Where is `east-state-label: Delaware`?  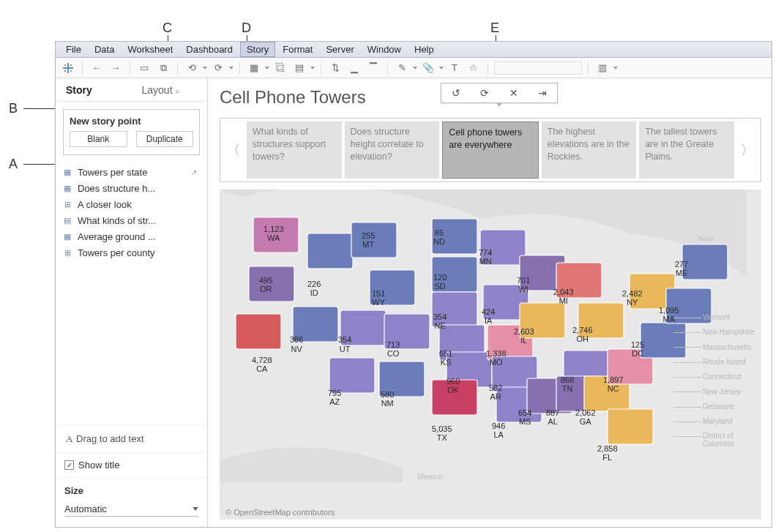 east-state-label: Delaware is located at coordinates (718, 407).